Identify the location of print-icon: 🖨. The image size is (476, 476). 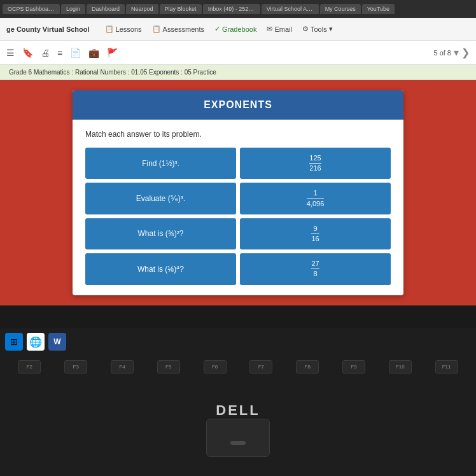
(45, 53).